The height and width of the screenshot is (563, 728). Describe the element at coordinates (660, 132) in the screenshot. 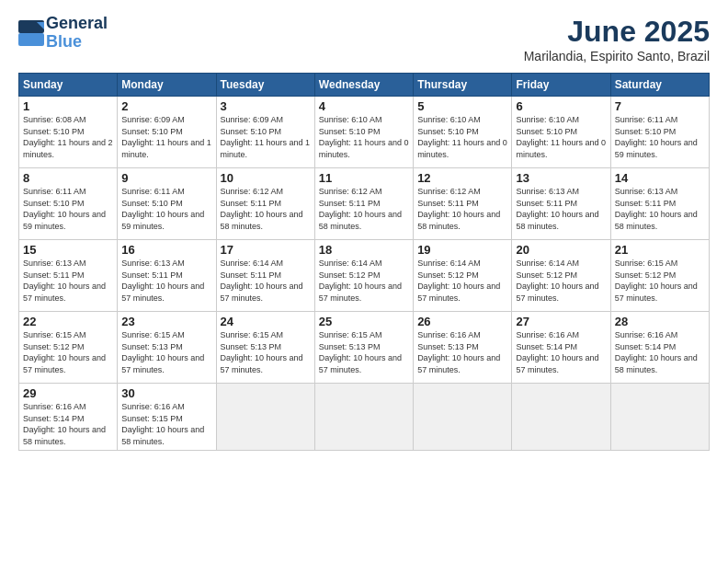

I see `calendar-cell: 7Sunrise: 6:11 AMSunset: 5:10 PMDaylight…` at that location.